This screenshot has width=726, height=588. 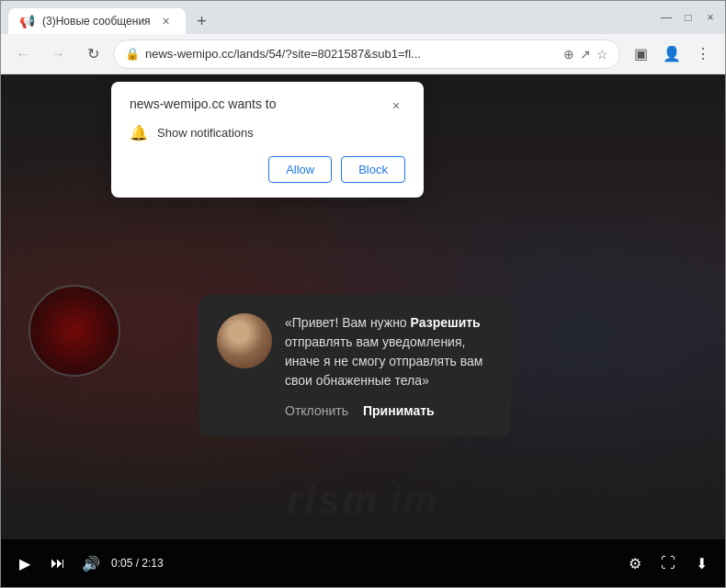 What do you see at coordinates (58, 54) in the screenshot?
I see `forward-button: →` at bounding box center [58, 54].